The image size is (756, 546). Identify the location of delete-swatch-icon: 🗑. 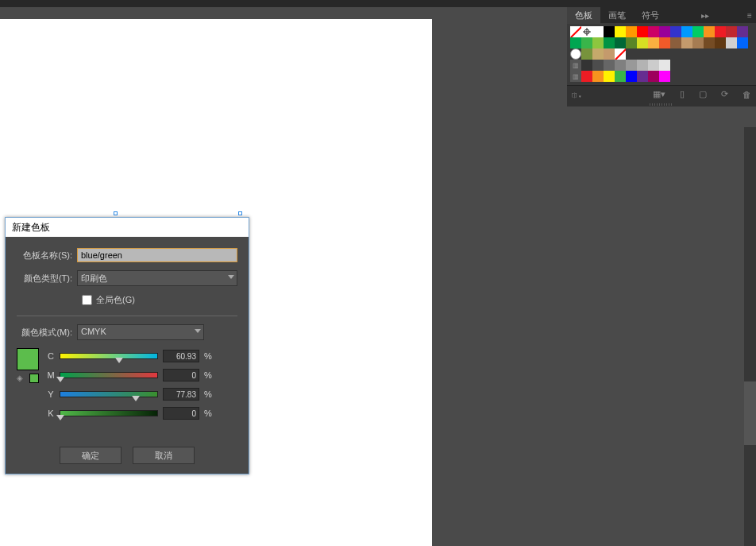
(746, 95).